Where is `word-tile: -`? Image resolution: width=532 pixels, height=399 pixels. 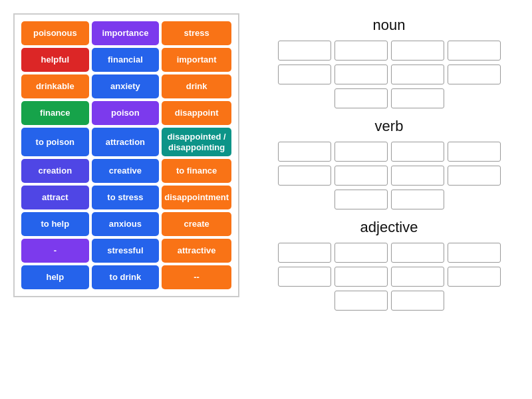 word-tile: - is located at coordinates (55, 251).